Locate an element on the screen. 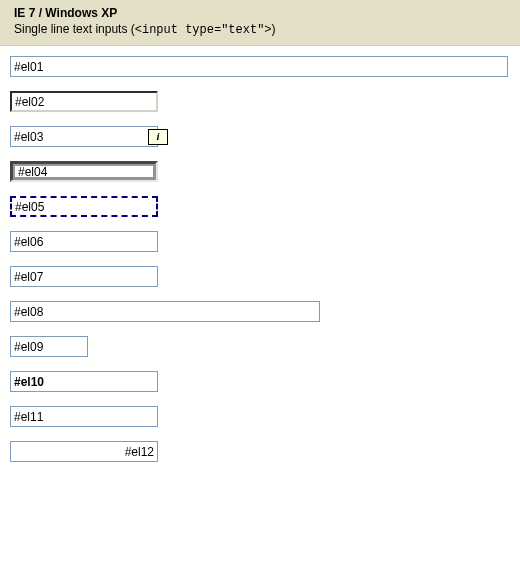 The image size is (520, 565). tooltip-icon: i is located at coordinates (158, 137).